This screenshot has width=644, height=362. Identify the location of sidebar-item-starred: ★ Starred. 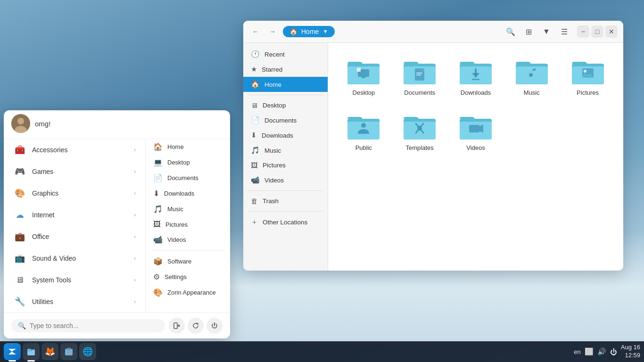
(286, 69).